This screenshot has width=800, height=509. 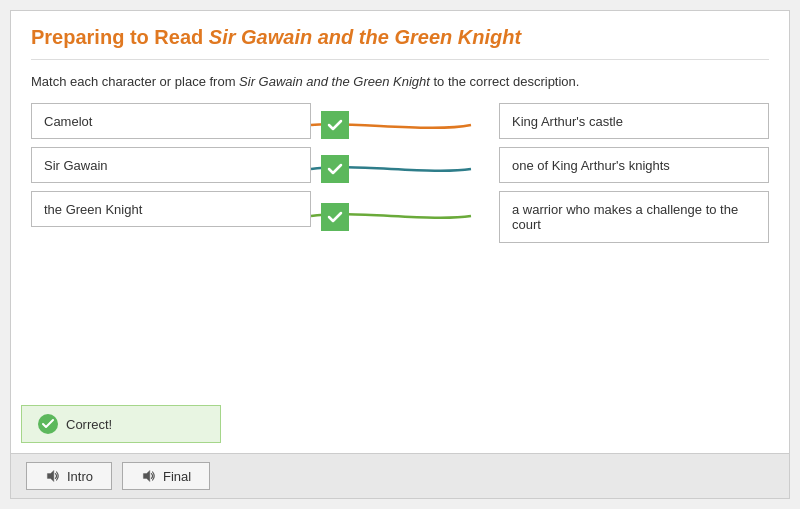 I want to click on left-column: Camelot Sir Gawain the Green Knight, so click(x=171, y=169).